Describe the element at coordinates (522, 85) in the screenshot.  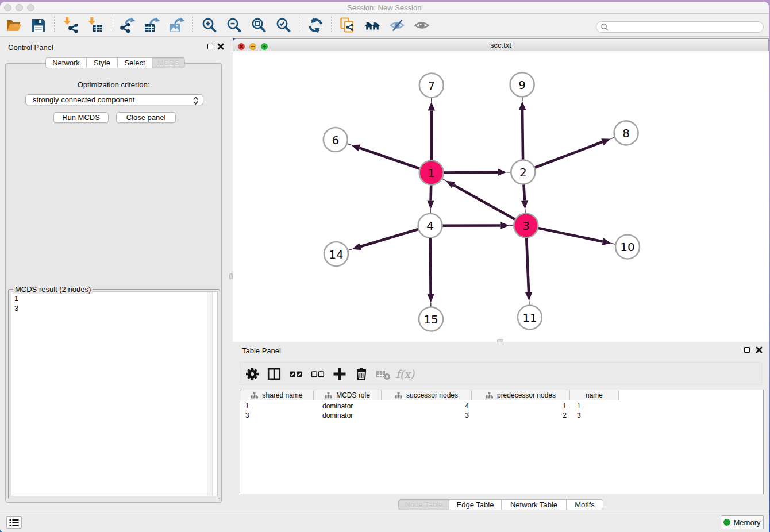
I see `svg-text: 9` at that location.